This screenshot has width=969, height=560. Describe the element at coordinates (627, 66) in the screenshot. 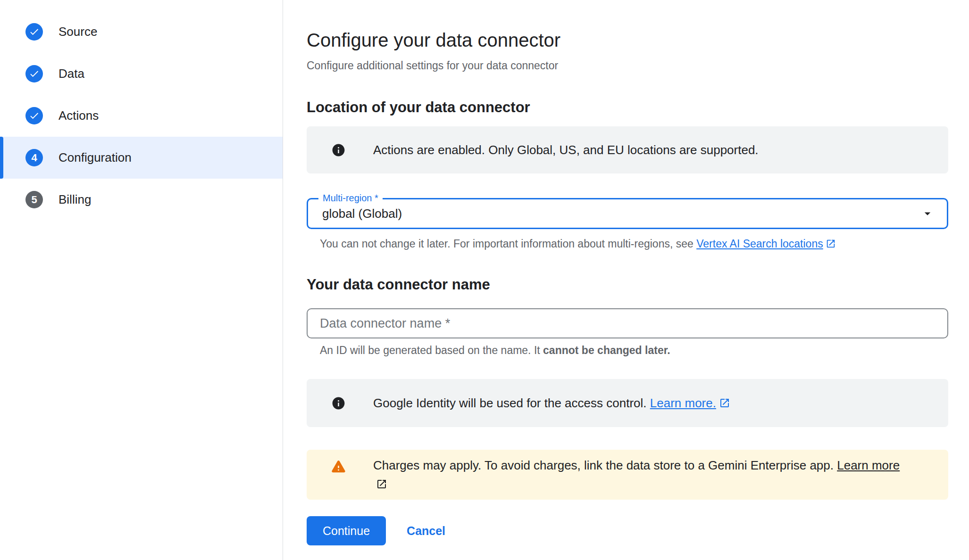

I see `page-subtitle: Configure additional settings for your d…` at that location.